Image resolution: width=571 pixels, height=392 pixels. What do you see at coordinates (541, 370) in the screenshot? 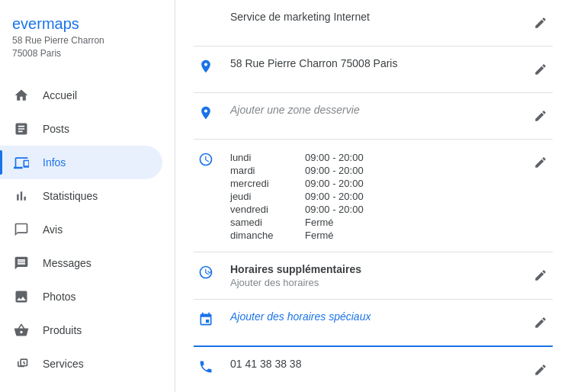
I see `edit-phone-button` at bounding box center [541, 370].